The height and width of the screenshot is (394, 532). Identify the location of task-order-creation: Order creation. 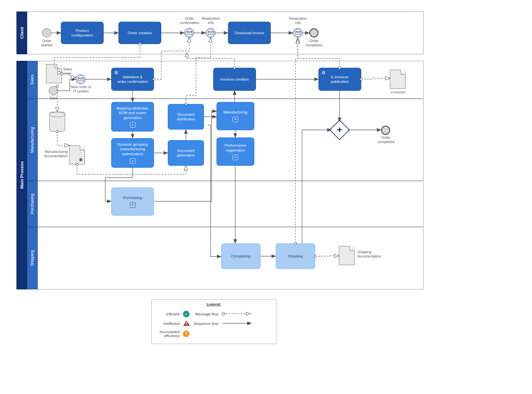
(140, 33).